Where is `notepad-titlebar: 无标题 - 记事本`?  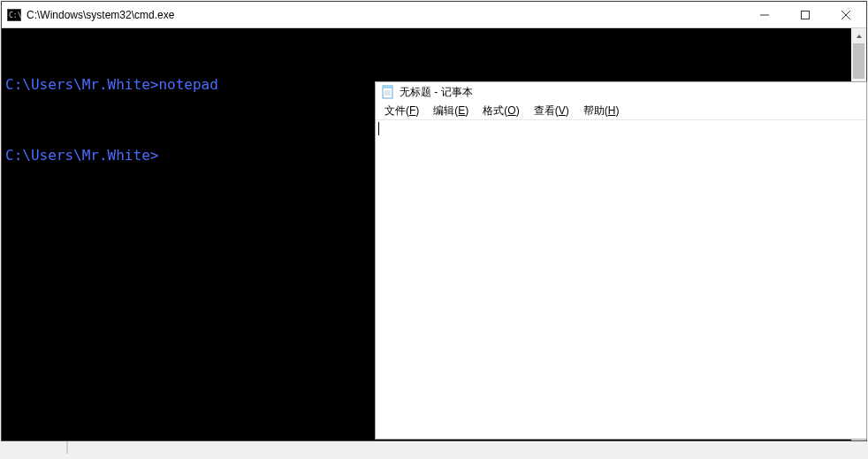
notepad-titlebar: 无标题 - 记事本 is located at coordinates (621, 92).